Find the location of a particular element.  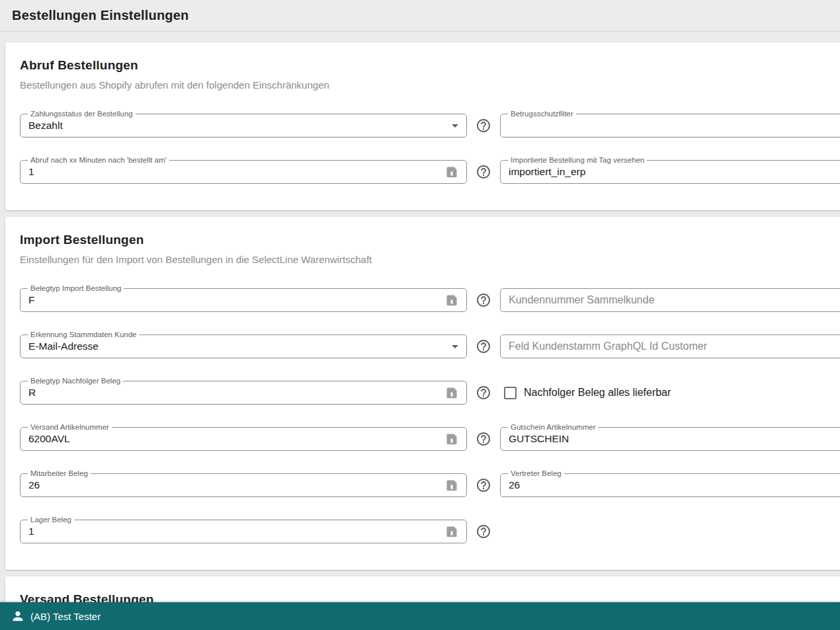

erkennung-stammdaten-select: Erkennung Stammdaten Kunde E-Mail-Adress… is located at coordinates (243, 346).